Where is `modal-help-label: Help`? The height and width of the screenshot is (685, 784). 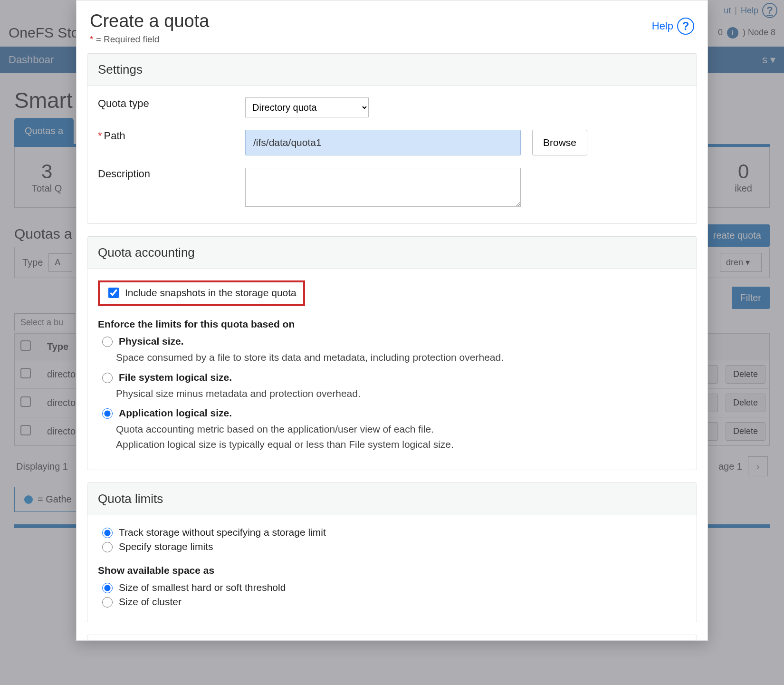
modal-help-label: Help is located at coordinates (662, 26).